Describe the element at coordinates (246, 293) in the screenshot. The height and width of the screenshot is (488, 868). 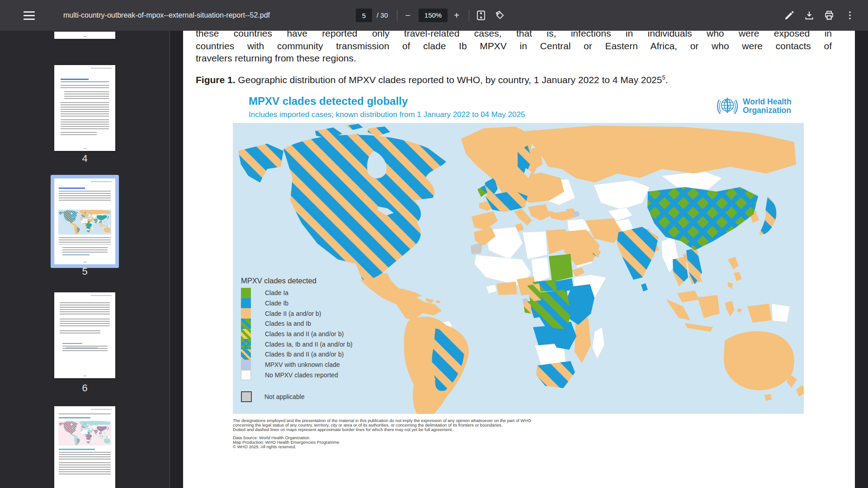
I see `legend-swatch-clade-ia` at that location.